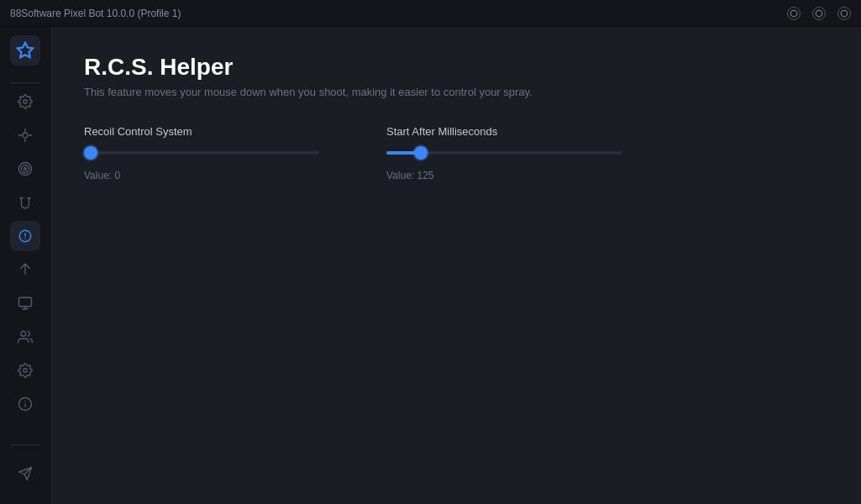  What do you see at coordinates (504, 153) in the screenshot?
I see `start-slider-group: Start After Milliseconds Value: 125` at bounding box center [504, 153].